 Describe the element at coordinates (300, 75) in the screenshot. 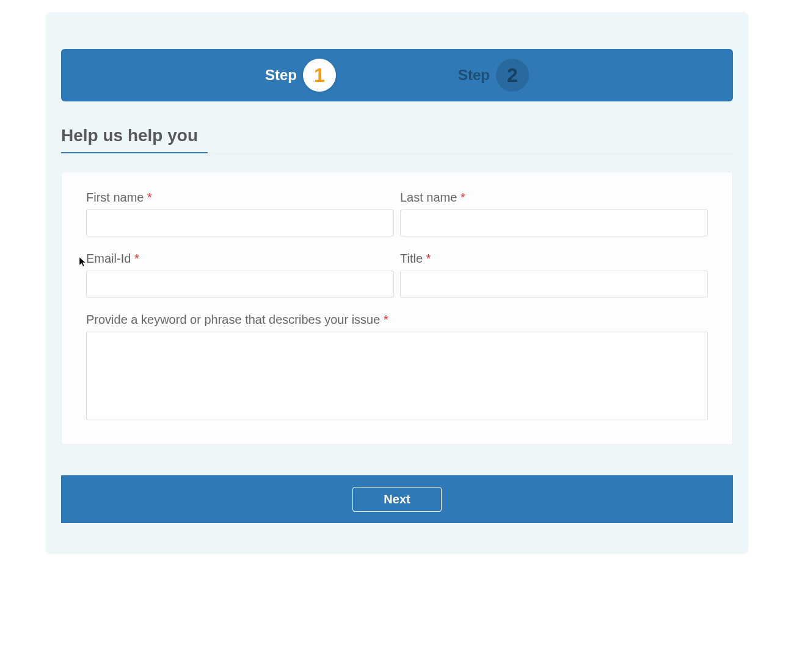

I see `step-1: Step 1` at that location.